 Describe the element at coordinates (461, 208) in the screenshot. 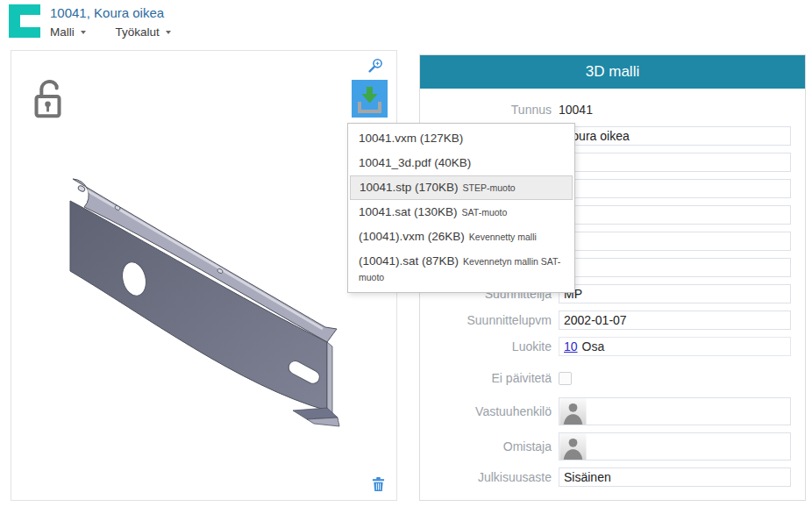

I see `download-menu: 10041.vxm (127KB) 10041_3d.pdf (40KB) 10…` at that location.